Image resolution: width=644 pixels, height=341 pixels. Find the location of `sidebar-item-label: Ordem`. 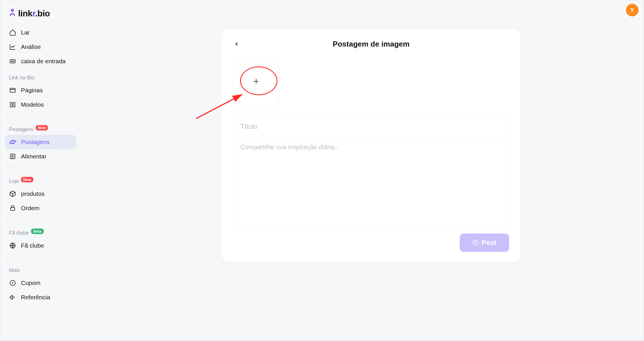

sidebar-item-label: Ordem is located at coordinates (30, 208).